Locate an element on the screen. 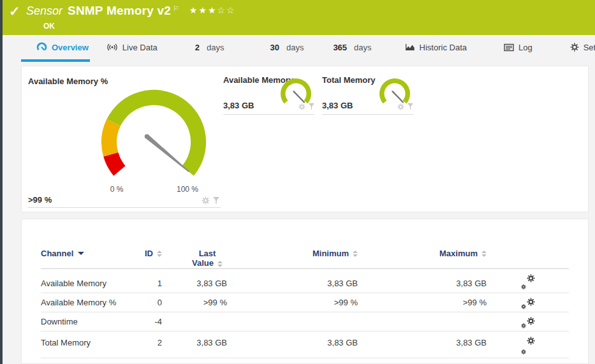 The height and width of the screenshot is (364, 595). priority-stars: ★★★☆☆ is located at coordinates (213, 10).